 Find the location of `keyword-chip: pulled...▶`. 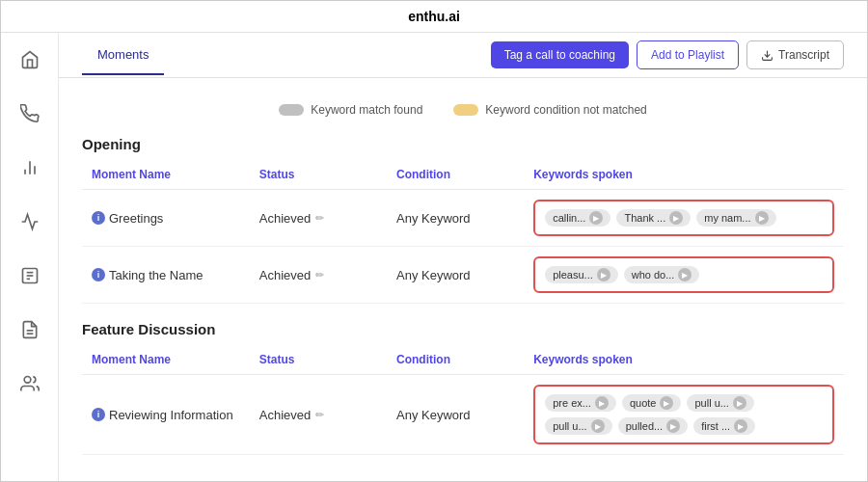

keyword-chip: pulled...▶ is located at coordinates (654, 426).